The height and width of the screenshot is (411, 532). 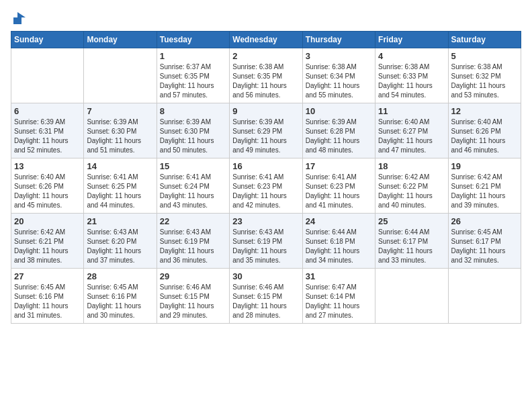 I want to click on day-number: 20, so click(x=47, y=222).